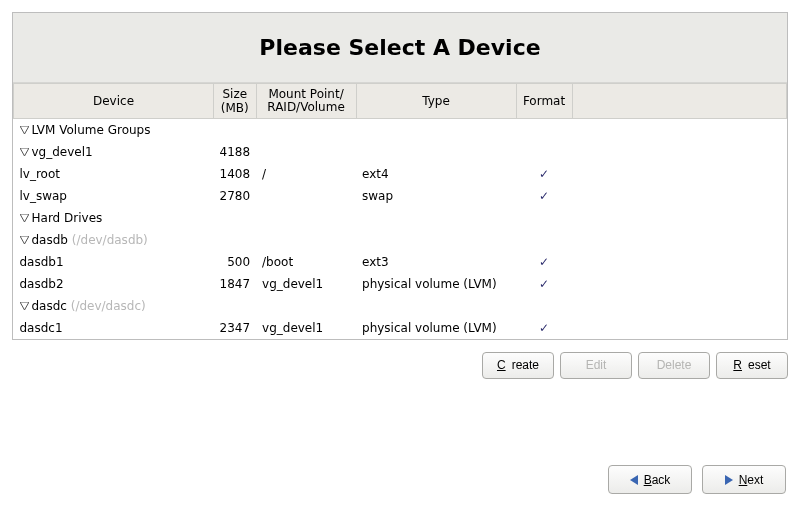  I want to click on device-label: lv_root, so click(40, 174).